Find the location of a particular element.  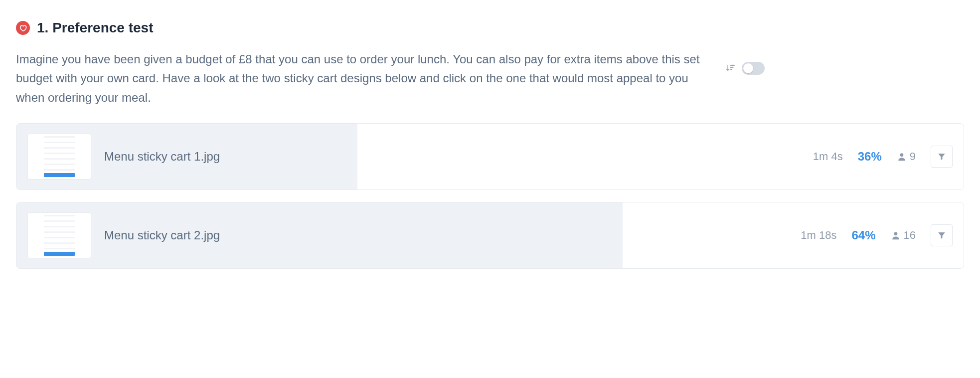

section-description: Imagine you have been given a budget of … is located at coordinates (365, 79).